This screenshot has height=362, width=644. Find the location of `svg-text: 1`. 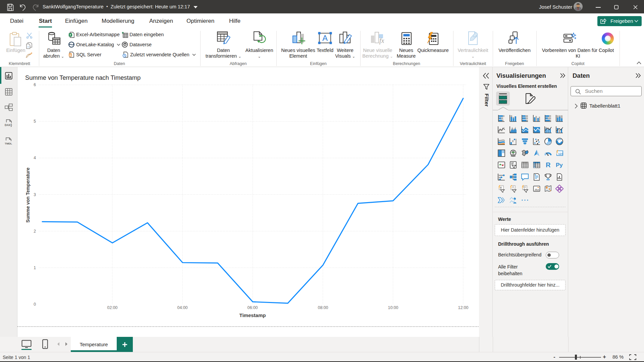

svg-text: 1 is located at coordinates (35, 268).